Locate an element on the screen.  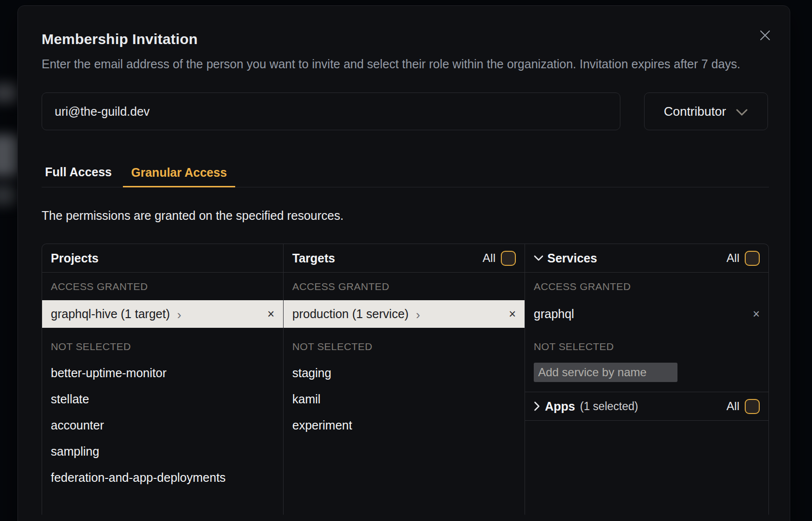
target-item: kamil is located at coordinates (404, 399).